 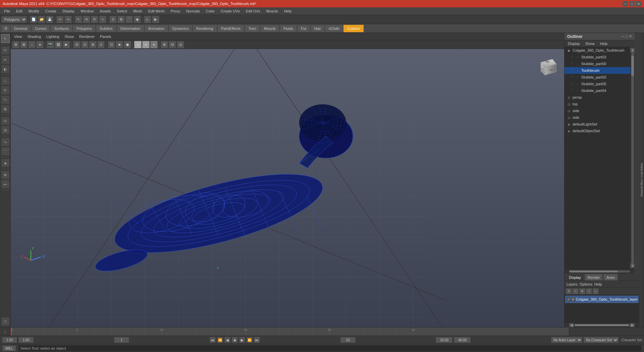 What do you see at coordinates (154, 45) in the screenshot?
I see `vp-light-3: ●` at bounding box center [154, 45].